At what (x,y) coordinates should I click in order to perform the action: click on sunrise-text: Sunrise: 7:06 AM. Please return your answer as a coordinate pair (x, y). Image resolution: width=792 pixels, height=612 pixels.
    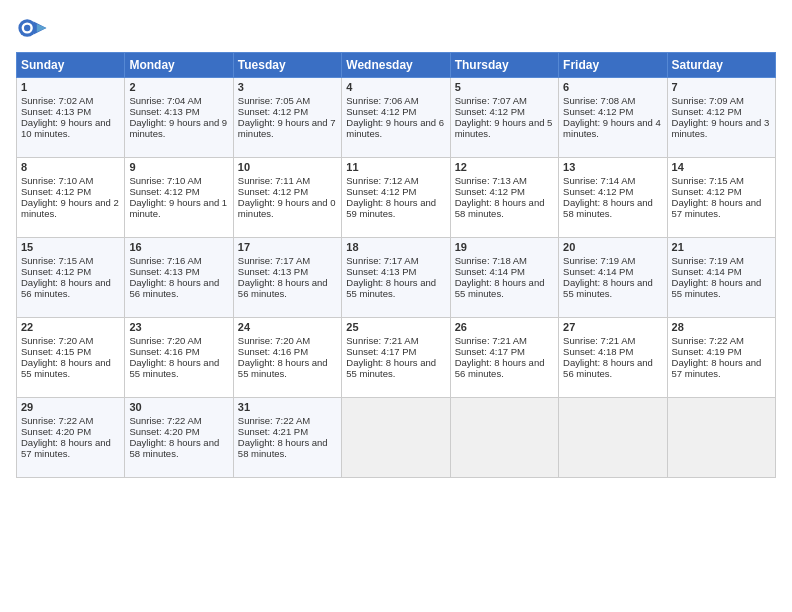
    Looking at the image, I should click on (382, 100).